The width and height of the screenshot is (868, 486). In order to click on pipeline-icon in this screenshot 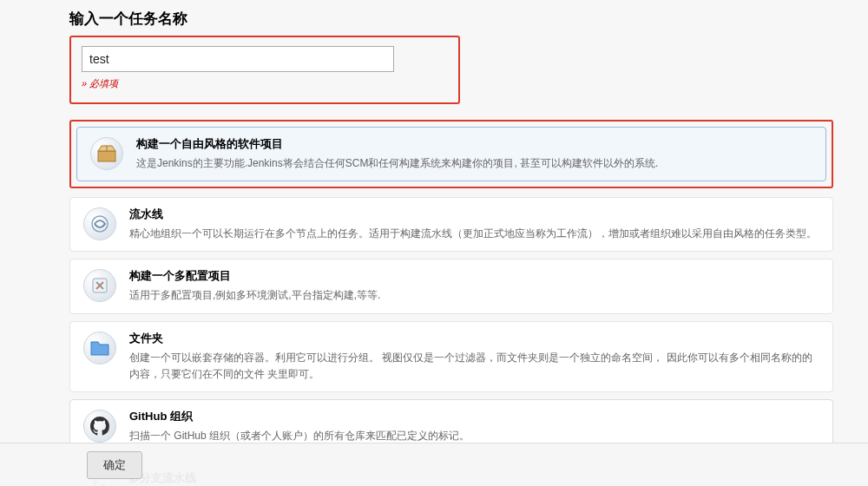, I will do `click(100, 224)`.